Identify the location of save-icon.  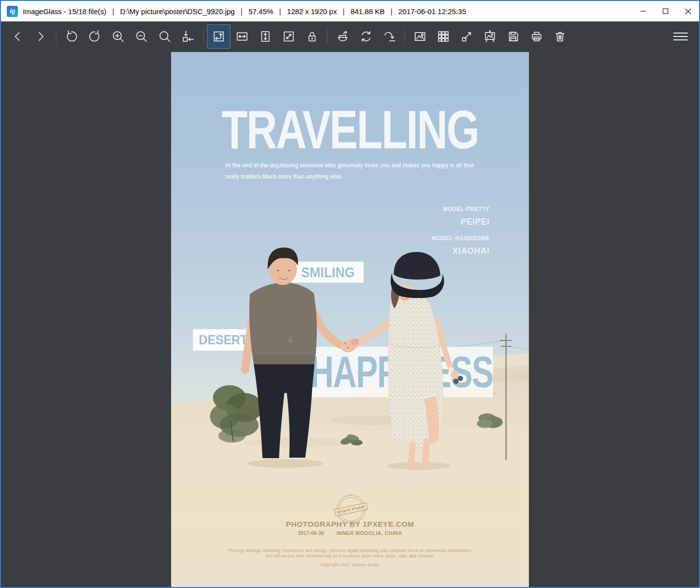
(513, 36).